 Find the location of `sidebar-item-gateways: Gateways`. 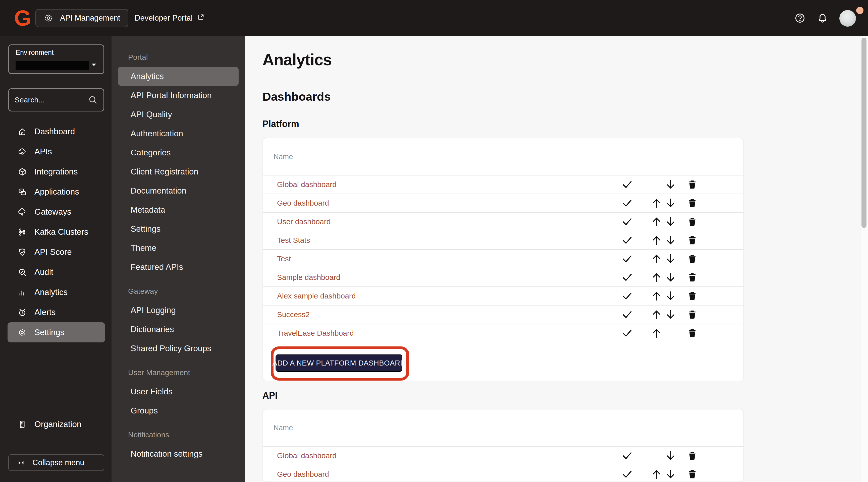

sidebar-item-gateways: Gateways is located at coordinates (56, 212).